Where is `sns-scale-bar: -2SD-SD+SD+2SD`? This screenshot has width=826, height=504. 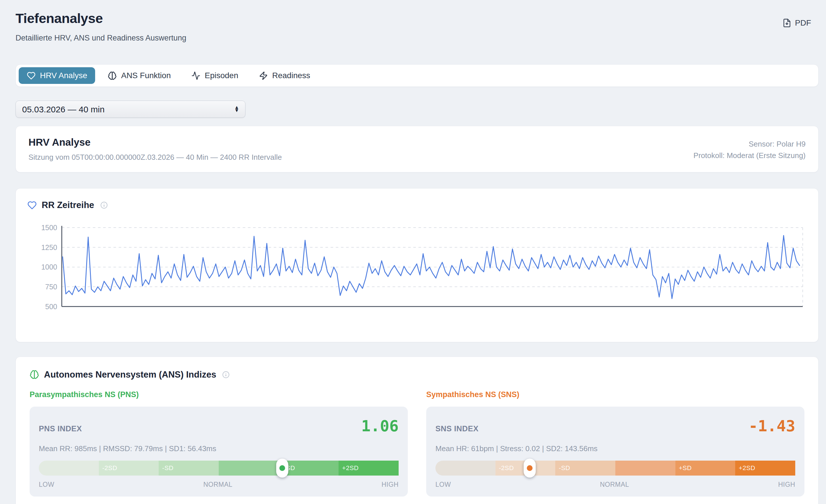
sns-scale-bar: -2SD-SD+SD+2SD is located at coordinates (615, 468).